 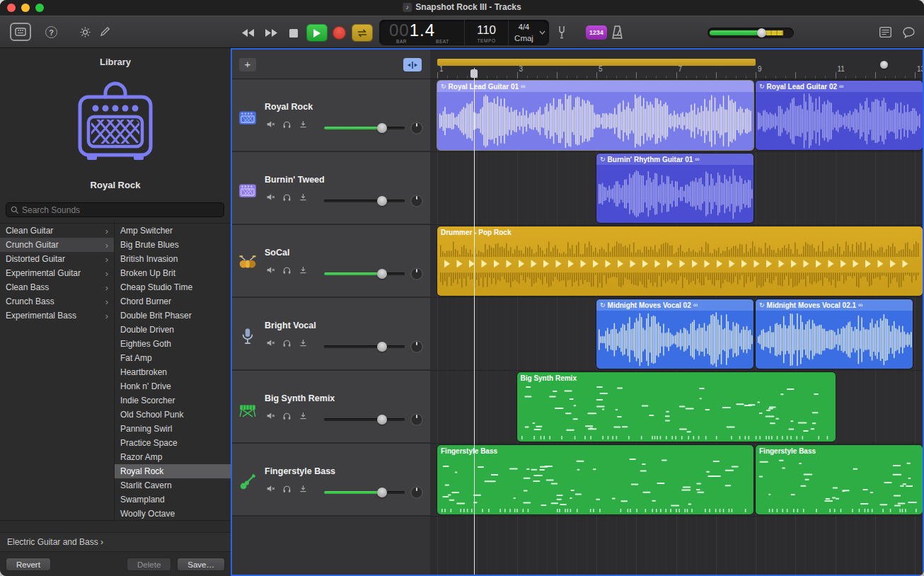 What do you see at coordinates (173, 429) in the screenshot?
I see `library-patch-item: Panning Swirl` at bounding box center [173, 429].